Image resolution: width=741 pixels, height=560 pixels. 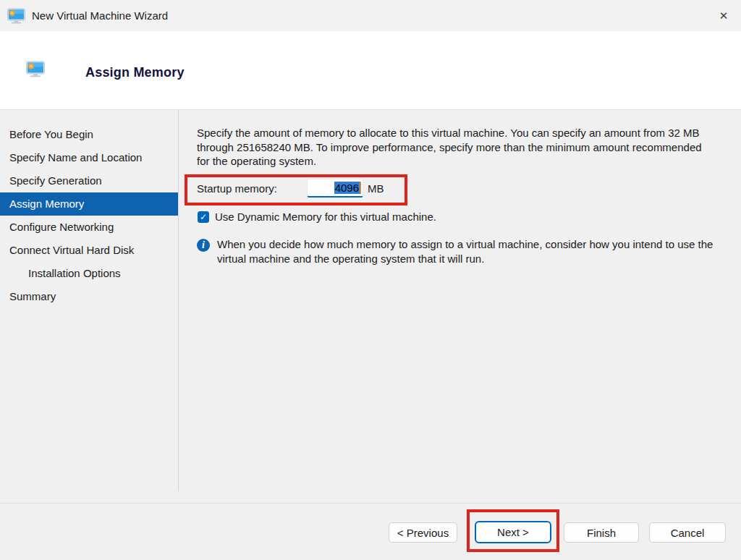 What do you see at coordinates (724, 16) in the screenshot?
I see `close-icon: ✕` at bounding box center [724, 16].